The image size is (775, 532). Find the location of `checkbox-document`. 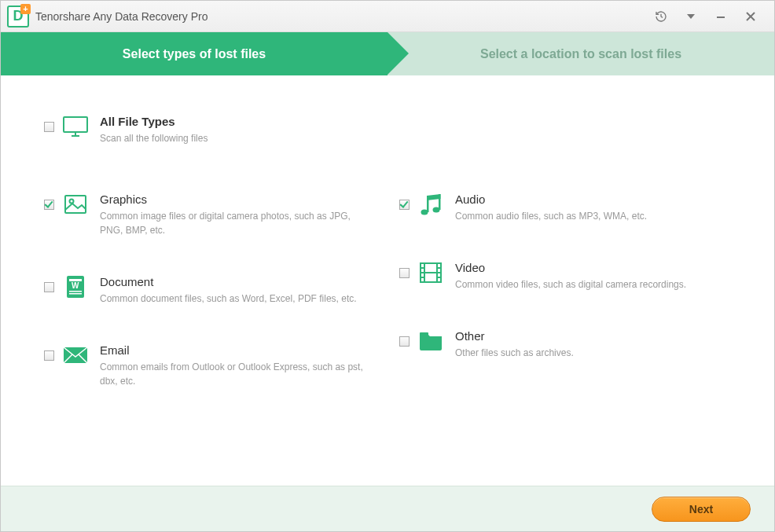

checkbox-document is located at coordinates (49, 288).